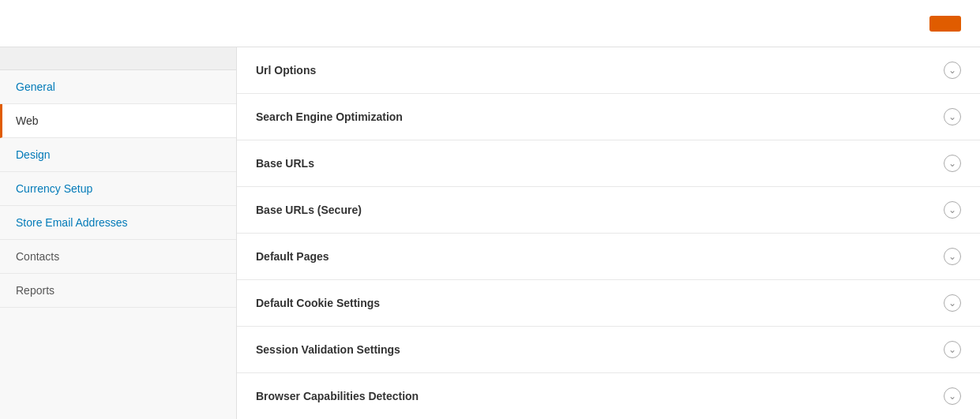 The height and width of the screenshot is (419, 980). Describe the element at coordinates (118, 189) in the screenshot. I see `sidebar-link-currency-setup: Currency Setup` at that location.